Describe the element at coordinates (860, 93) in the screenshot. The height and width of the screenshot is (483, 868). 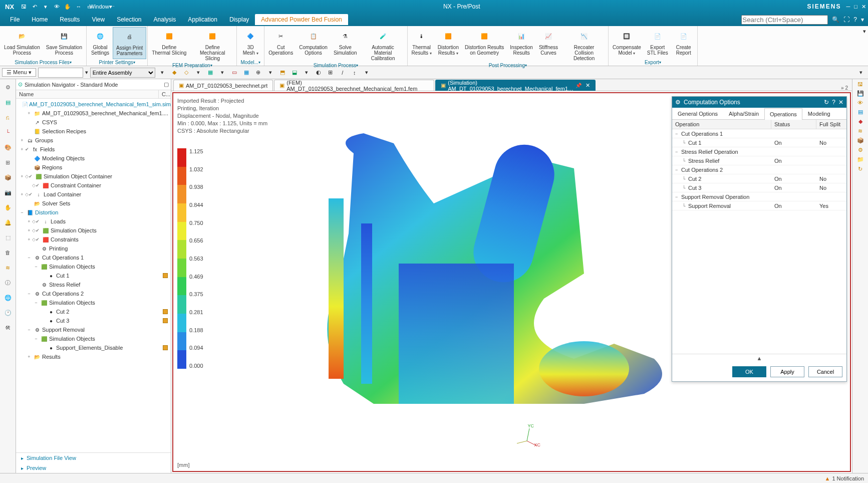
I see `rr-disk-icon: 💾` at that location.